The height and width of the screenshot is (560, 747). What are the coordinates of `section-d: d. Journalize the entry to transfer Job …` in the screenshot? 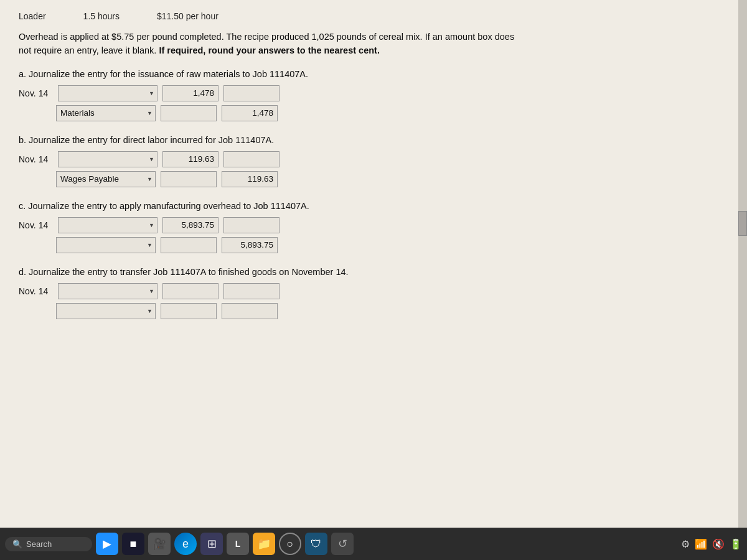 It's located at (374, 293).